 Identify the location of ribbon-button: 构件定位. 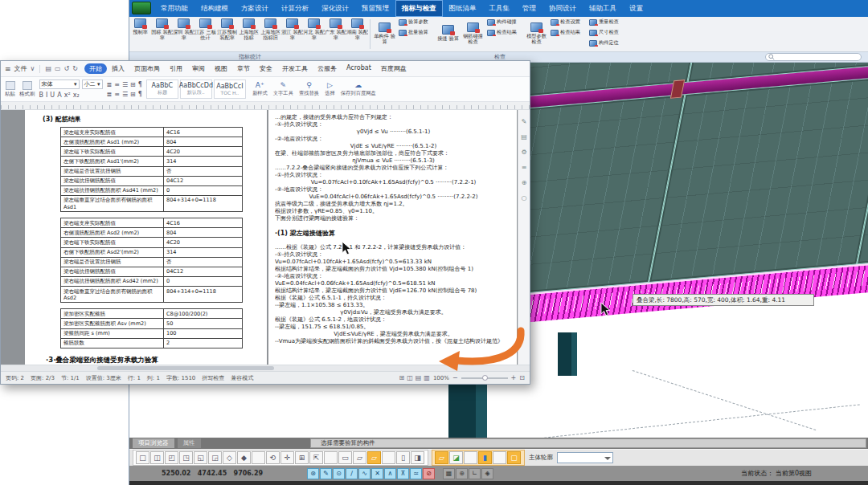
(607, 43).